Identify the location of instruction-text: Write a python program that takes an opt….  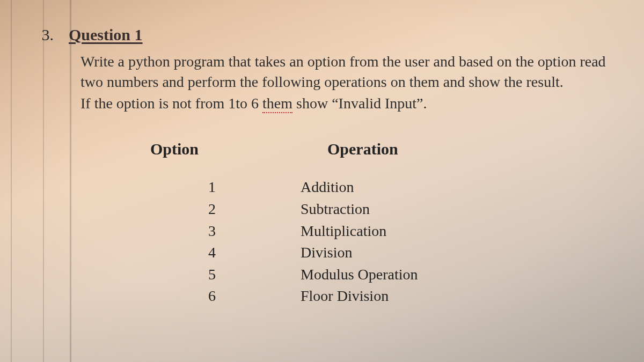
(346, 83).